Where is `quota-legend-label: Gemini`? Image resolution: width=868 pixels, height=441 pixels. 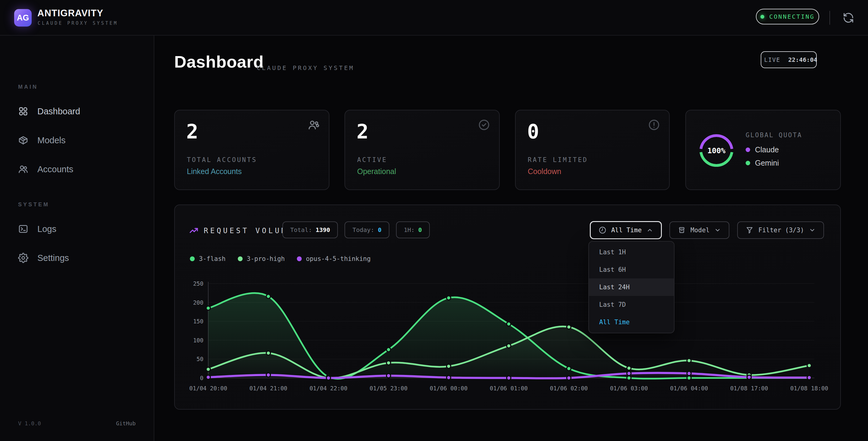 quota-legend-label: Gemini is located at coordinates (767, 163).